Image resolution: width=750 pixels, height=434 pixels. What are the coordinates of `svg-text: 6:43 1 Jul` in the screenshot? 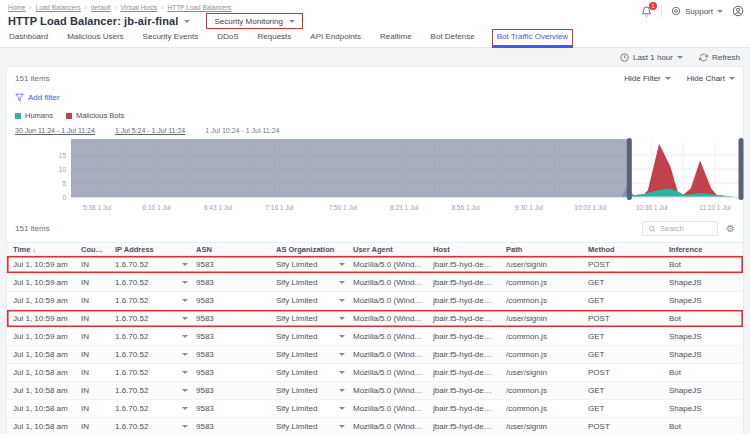 It's located at (218, 208).